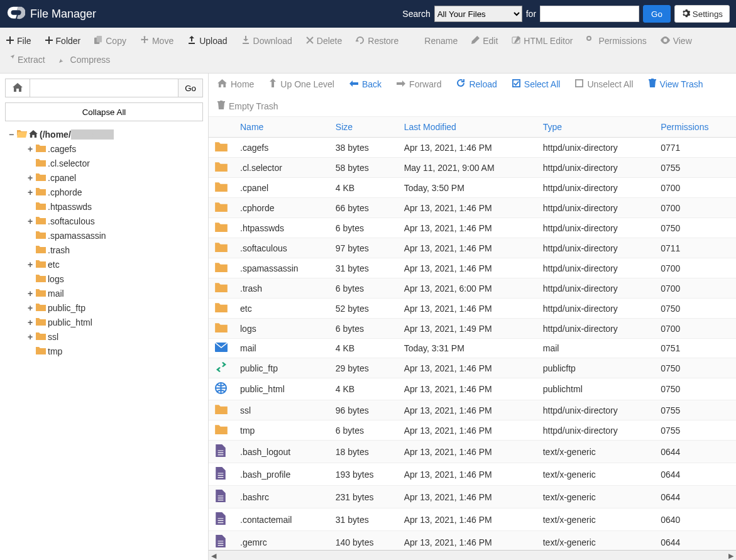 The image size is (736, 560). What do you see at coordinates (266, 41) in the screenshot?
I see `download-button: Download` at bounding box center [266, 41].